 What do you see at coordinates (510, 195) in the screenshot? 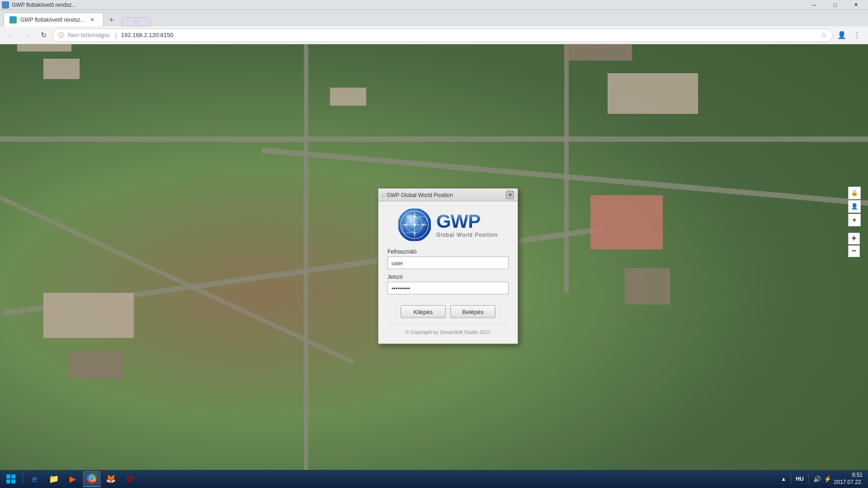
I see `dialog-close-button: ✕` at bounding box center [510, 195].